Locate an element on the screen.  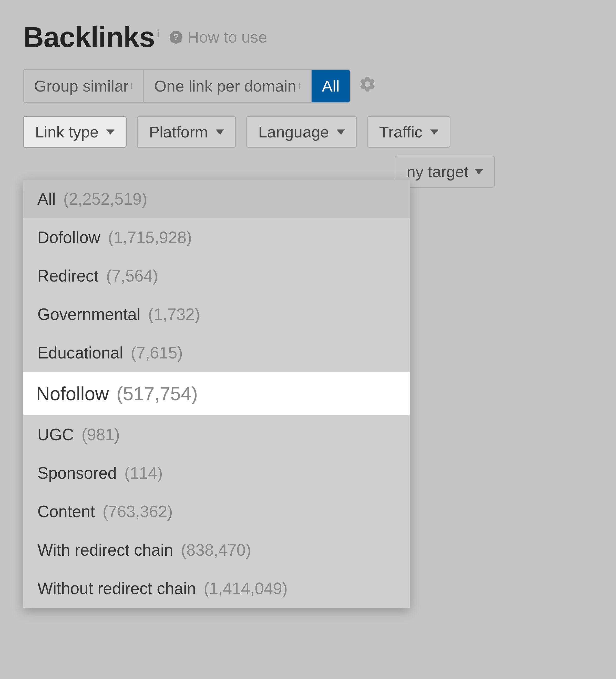
option-label: Nofollow is located at coordinates (73, 394).